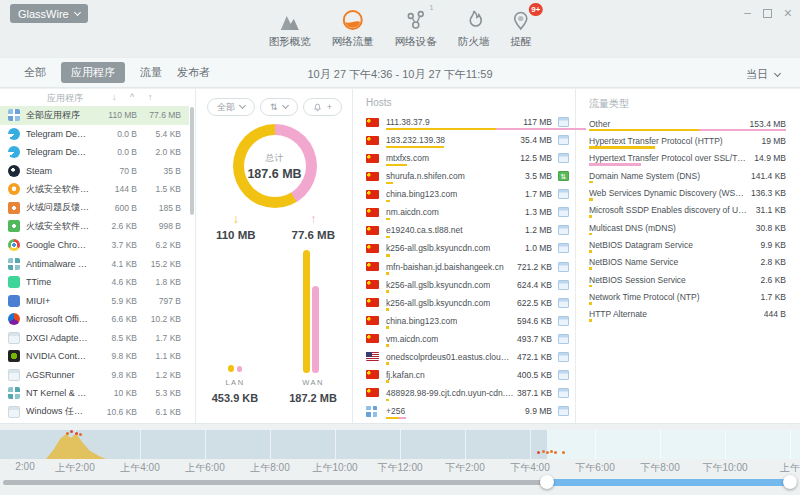  I want to click on lan-download-bar, so click(231, 368).